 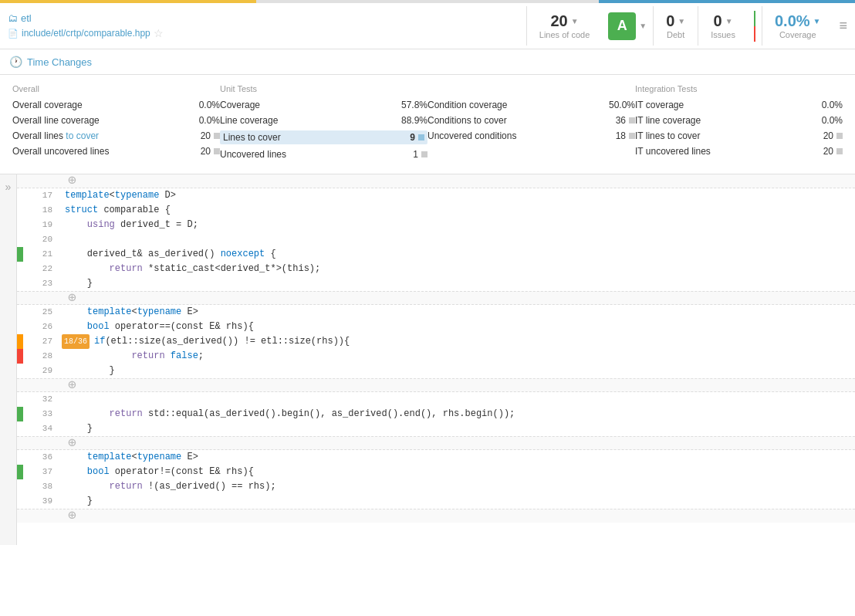 I want to click on stat-row-highlighted: Lines to cover 9, so click(x=324, y=137).